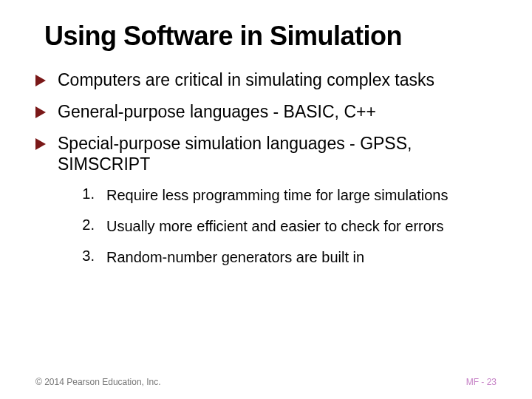  What do you see at coordinates (246, 80) in the screenshot?
I see `bullet-text: Computers are critical in simulating com…` at bounding box center [246, 80].